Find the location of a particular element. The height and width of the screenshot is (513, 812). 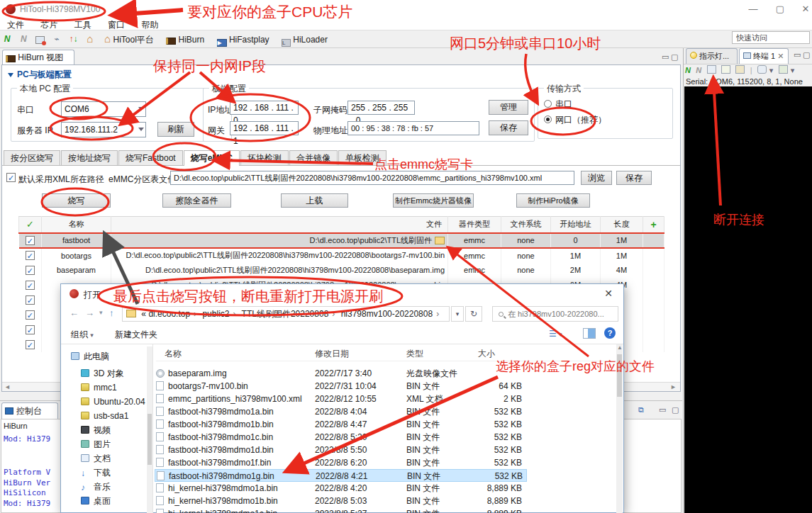

console-maximize-icon: ▢ is located at coordinates (675, 410).